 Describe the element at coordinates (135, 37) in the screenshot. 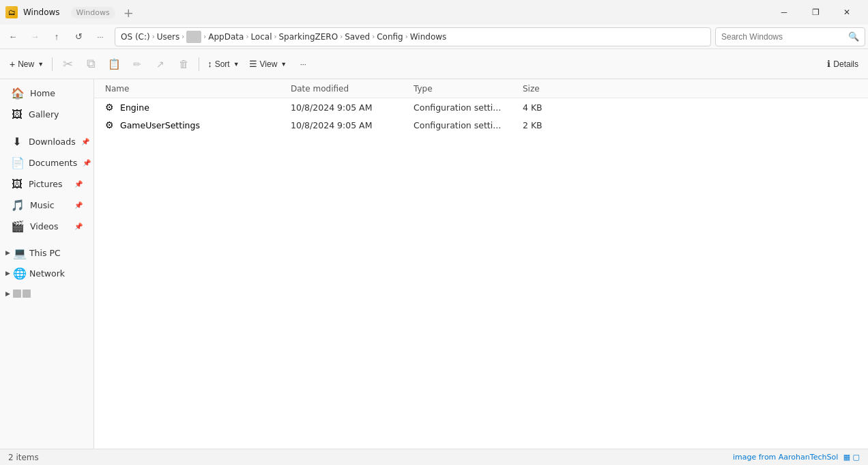

I see `breadcrumb-item-1: OS (C:)` at that location.